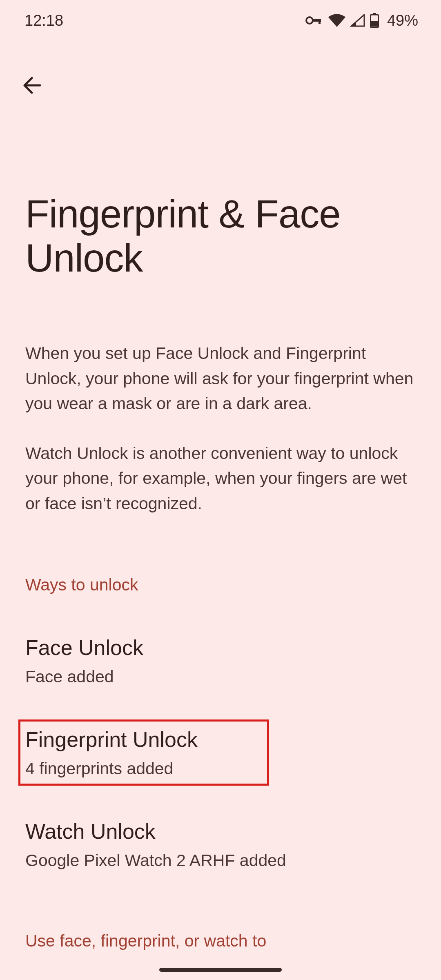 The image size is (441, 980). I want to click on item-sub: Google Pixel Watch 2 ARHF added, so click(220, 861).